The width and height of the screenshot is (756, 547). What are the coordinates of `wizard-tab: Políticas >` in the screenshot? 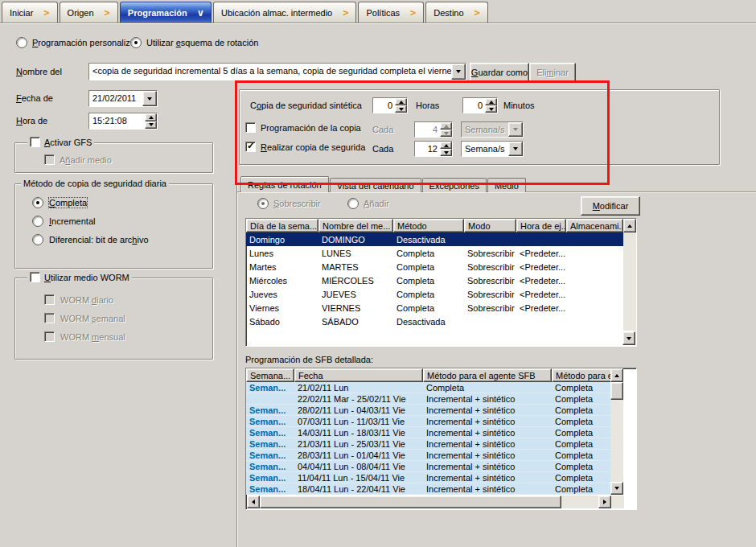 It's located at (391, 12).